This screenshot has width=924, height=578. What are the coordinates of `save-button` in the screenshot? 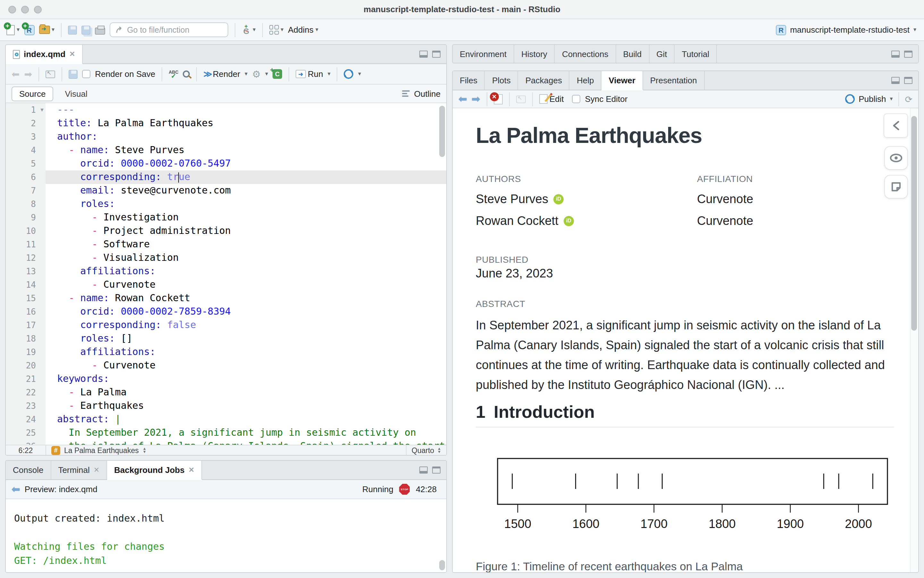 It's located at (73, 30).